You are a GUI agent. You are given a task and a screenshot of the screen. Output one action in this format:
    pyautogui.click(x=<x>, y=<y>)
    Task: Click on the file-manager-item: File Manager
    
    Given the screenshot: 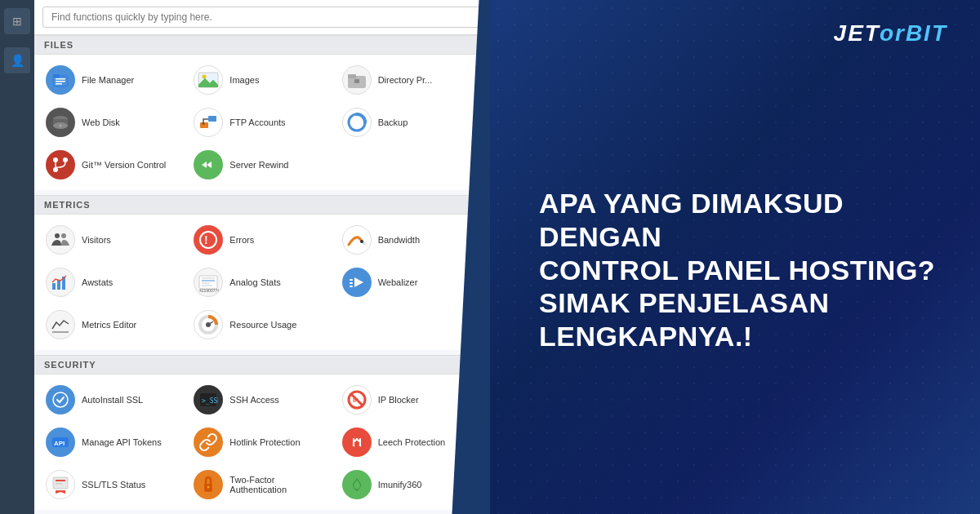 What is the action you would take?
    pyautogui.click(x=114, y=80)
    